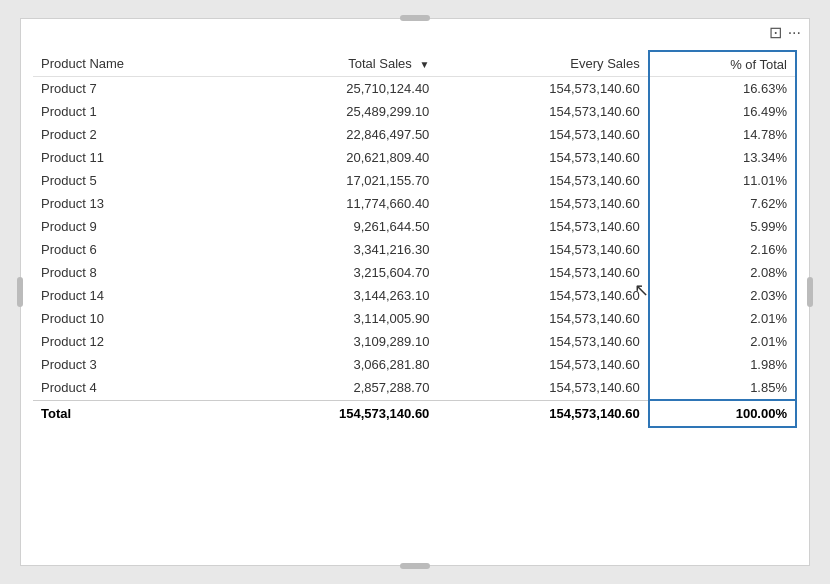  I want to click on col-header-product: Product Name, so click(130, 64).